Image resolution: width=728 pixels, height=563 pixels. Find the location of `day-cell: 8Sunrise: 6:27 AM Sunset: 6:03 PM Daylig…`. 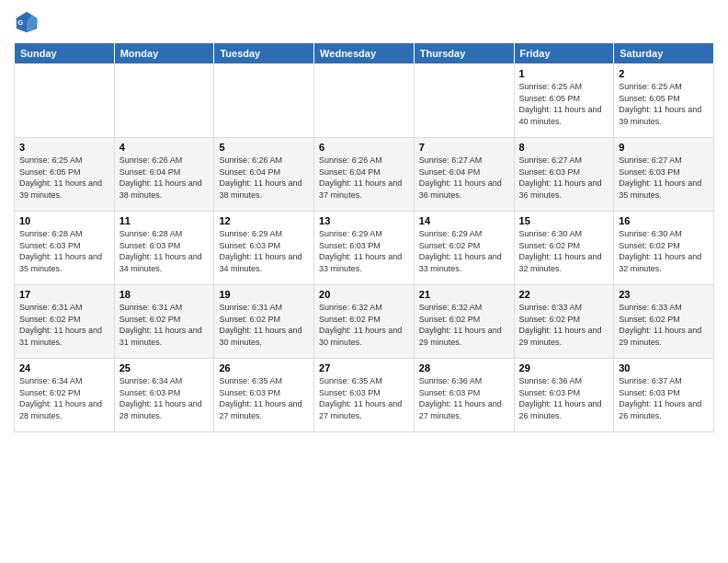

day-cell: 8Sunrise: 6:27 AM Sunset: 6:03 PM Daylig… is located at coordinates (564, 175).